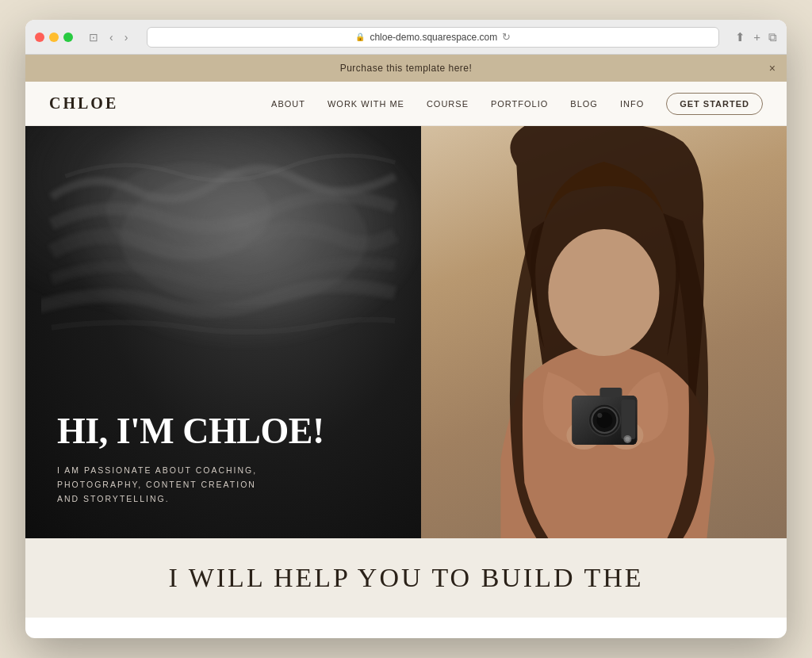  Describe the element at coordinates (406, 37) in the screenshot. I see `browser-chrome: ⊡ ‹ › 🔒 chloe-demo.squarespace.com ↻ ⬆ +…` at that location.